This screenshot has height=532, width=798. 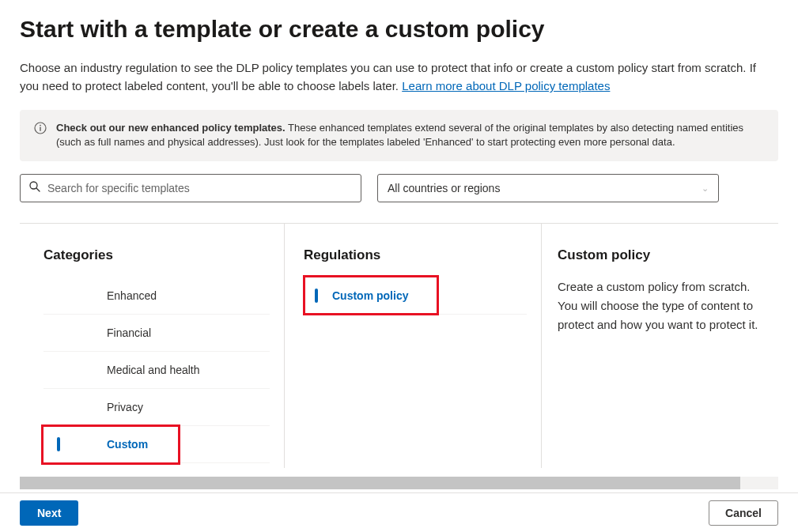 I want to click on category-label: Enhanced, so click(x=131, y=296).